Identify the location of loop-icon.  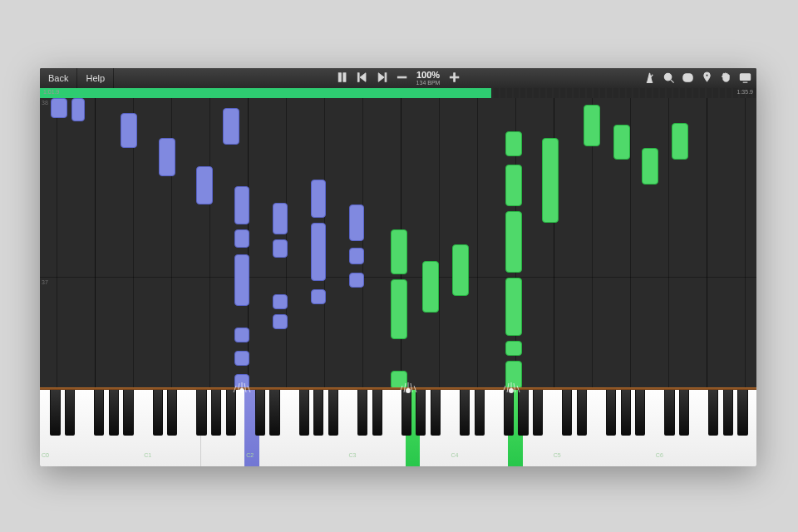
(688, 78).